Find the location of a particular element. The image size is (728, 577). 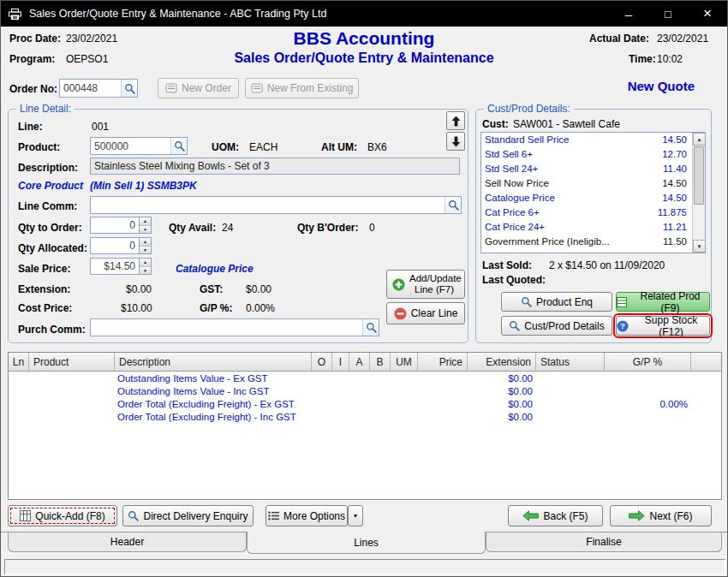

app-subtitle: Sales Order/Quote Entry & Maintenance is located at coordinates (364, 58).